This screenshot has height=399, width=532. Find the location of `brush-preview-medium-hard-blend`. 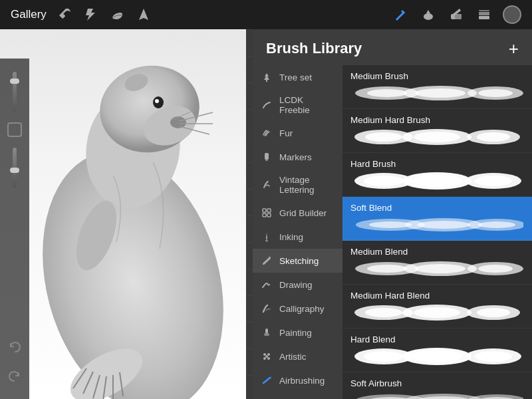

brush-preview-medium-hard-blend is located at coordinates (438, 313).